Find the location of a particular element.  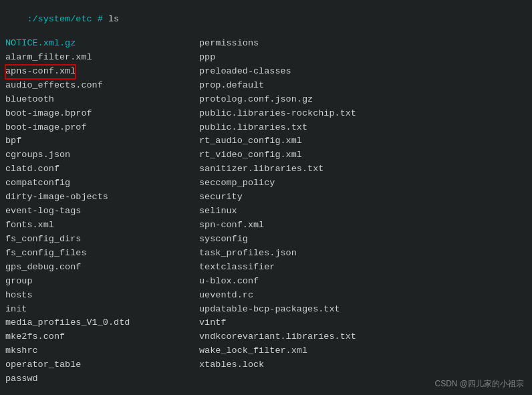

prompt-text: :/system/etc # is located at coordinates (68, 19).